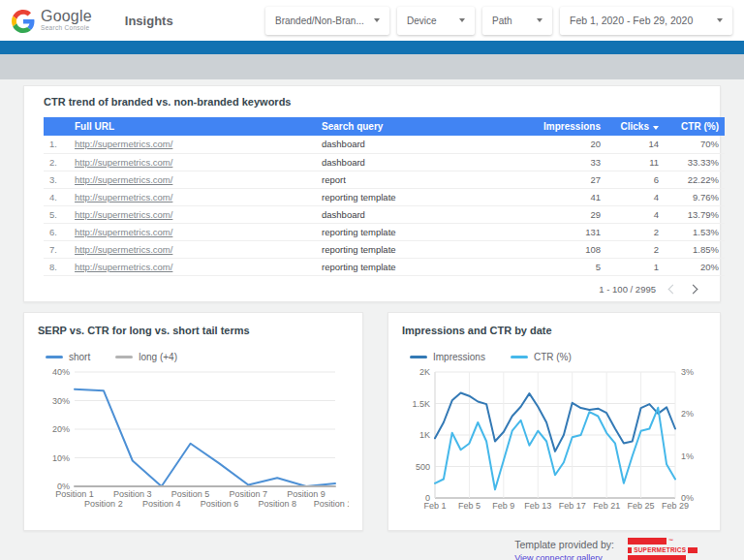  What do you see at coordinates (636, 266) in the screenshot?
I see `clicks-cell: 1` at bounding box center [636, 266].